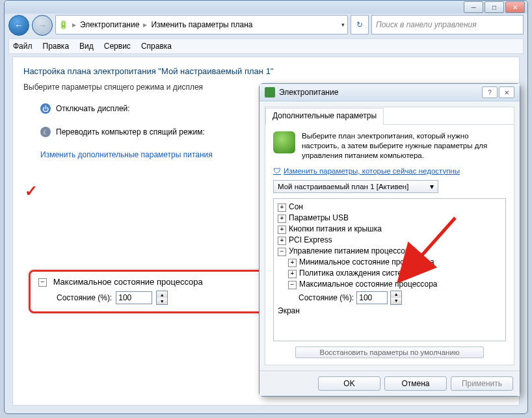 The width and height of the screenshot is (532, 418). I want to click on menu-bar: Файл Правка Вид Сервис Справка, so click(266, 46).